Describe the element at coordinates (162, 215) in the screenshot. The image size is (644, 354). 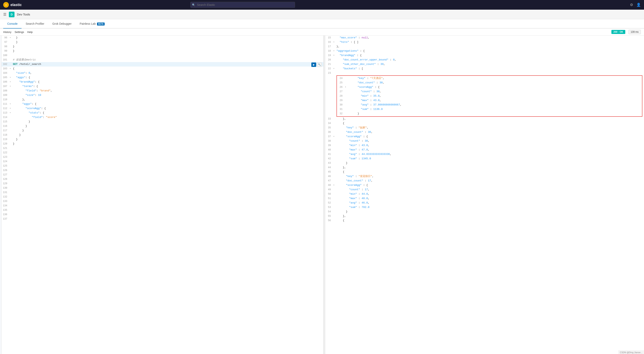
I see `code-line: 136` at that location.